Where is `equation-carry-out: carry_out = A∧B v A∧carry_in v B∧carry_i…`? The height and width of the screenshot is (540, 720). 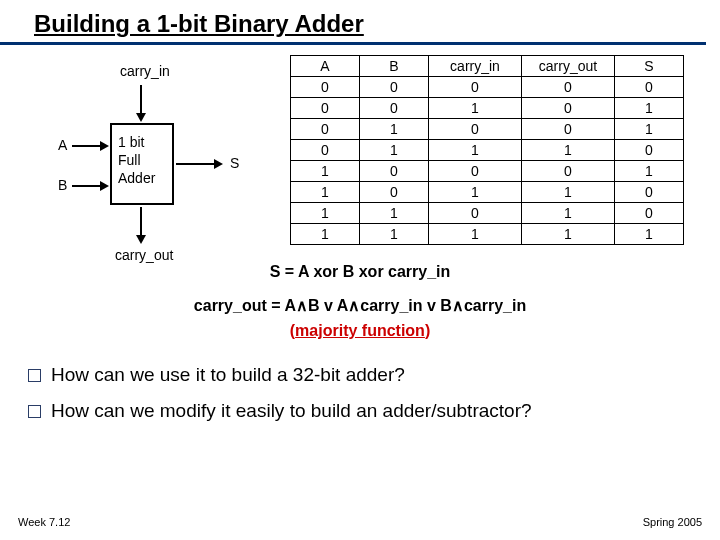
equation-carry-out: carry_out = A∧B v A∧carry_in v B∧carry_i… is located at coordinates (360, 318).